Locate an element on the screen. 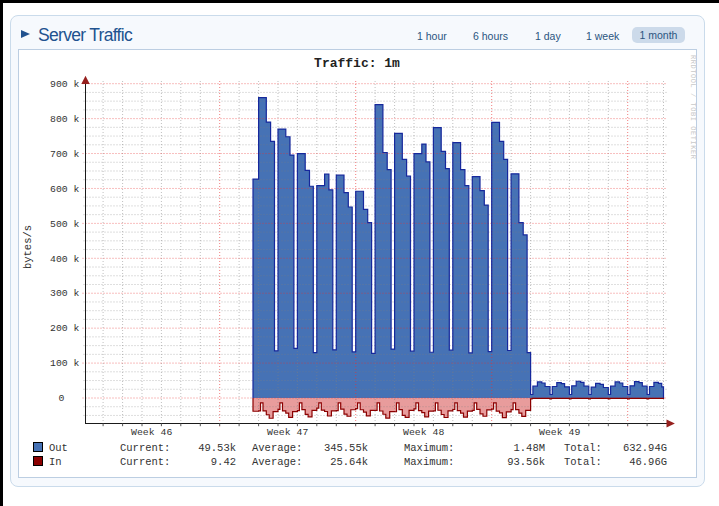 The image size is (719, 506). svg-text: bytes/s is located at coordinates (28, 247).